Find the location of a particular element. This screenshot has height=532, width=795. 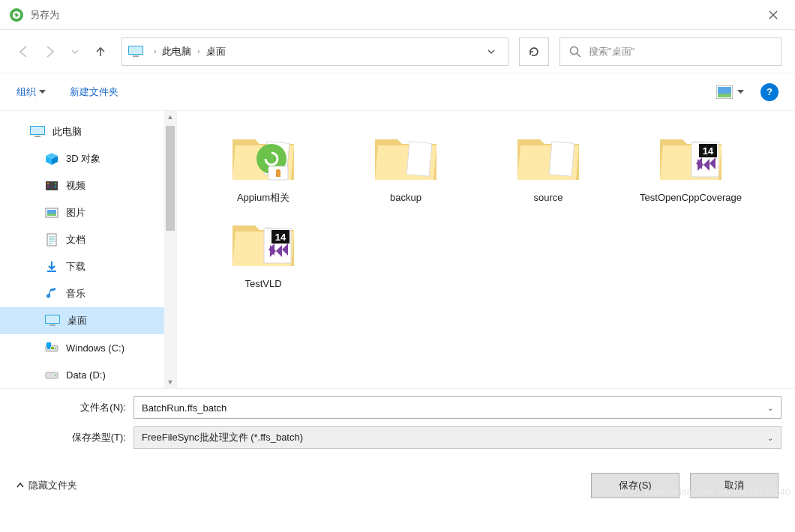

app-icon is located at coordinates (16, 15).